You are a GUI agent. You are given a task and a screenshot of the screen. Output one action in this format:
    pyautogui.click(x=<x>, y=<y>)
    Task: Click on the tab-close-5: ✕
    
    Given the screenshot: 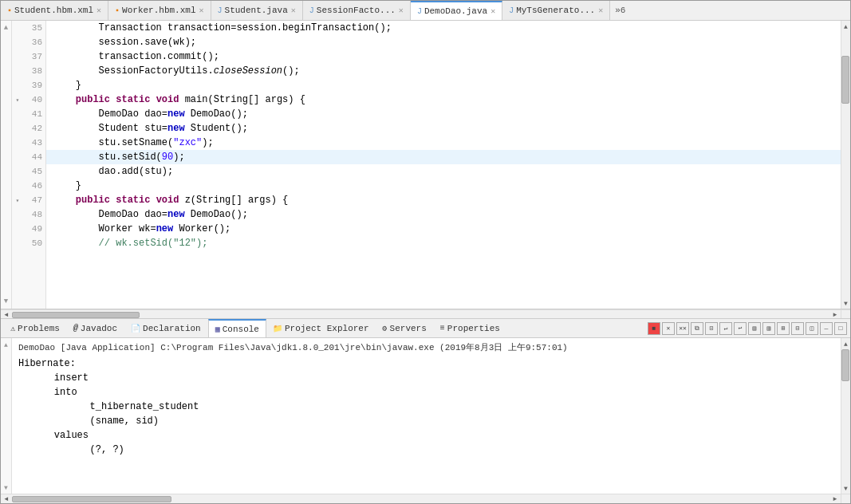 What is the action you would take?
    pyautogui.click(x=601, y=10)
    